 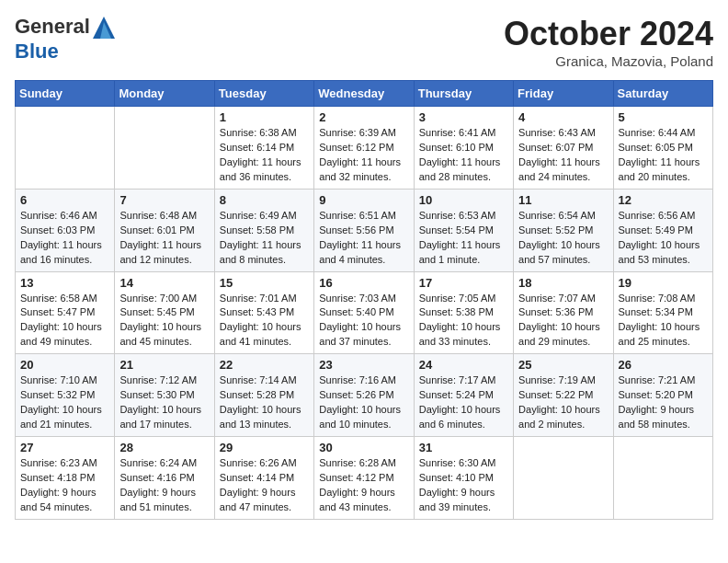 What do you see at coordinates (664, 321) in the screenshot?
I see `day-detail: Sunrise: 7:08 AMSunset: 5:34 PMDaylight:…` at bounding box center [664, 321].